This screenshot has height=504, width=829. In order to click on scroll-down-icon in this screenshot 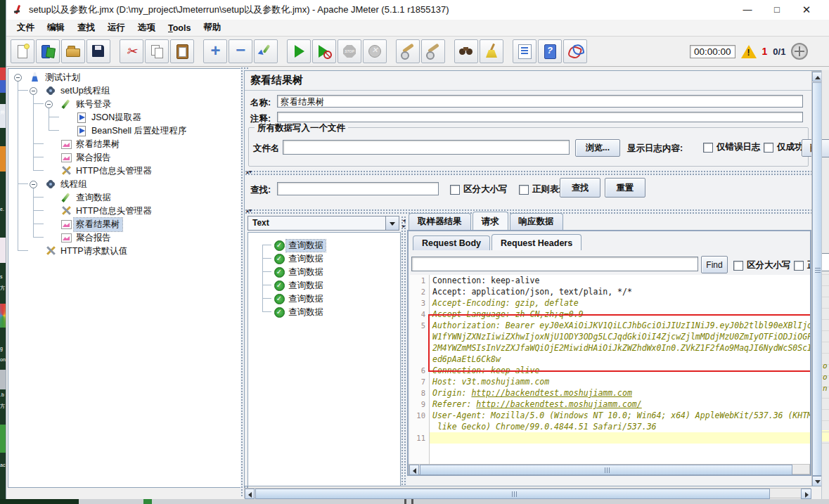, I will do `click(817, 481)`.